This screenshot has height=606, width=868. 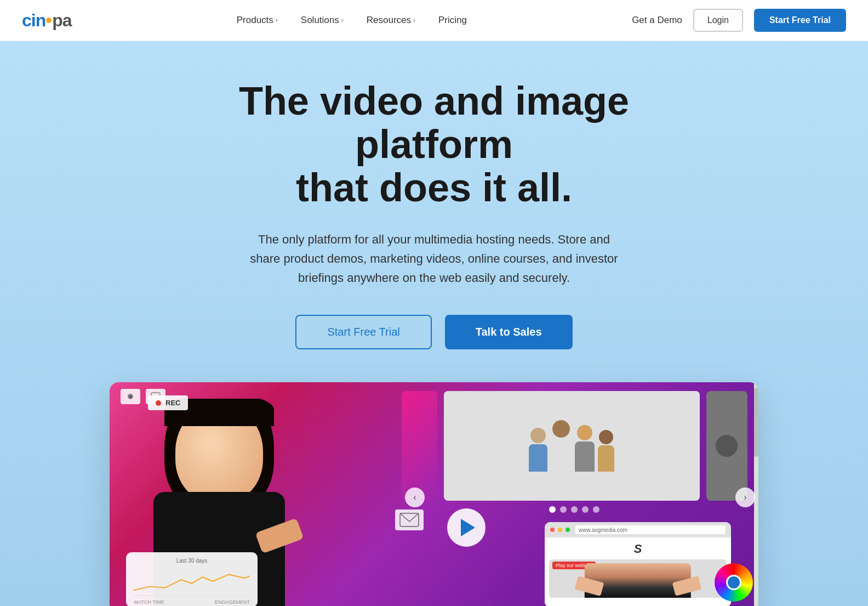 What do you see at coordinates (468, 528) in the screenshot?
I see `play-triangle-icon` at bounding box center [468, 528].